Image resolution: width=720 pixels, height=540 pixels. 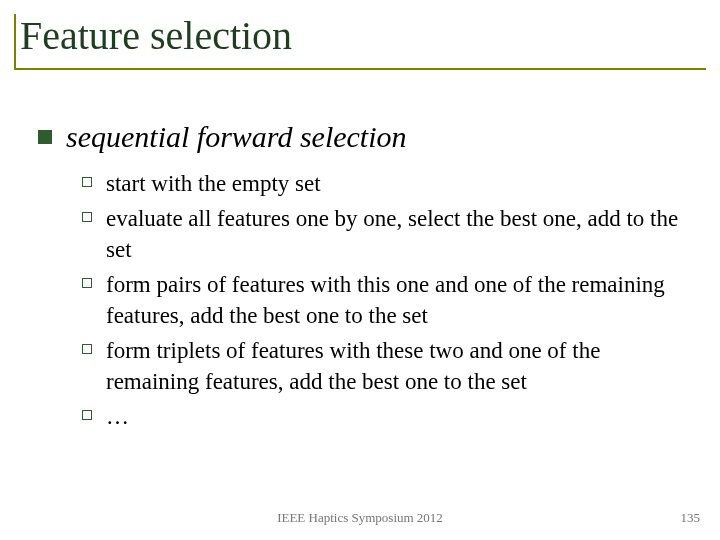 What do you see at coordinates (45, 137) in the screenshot?
I see `filled-square-bullet-icon` at bounding box center [45, 137].